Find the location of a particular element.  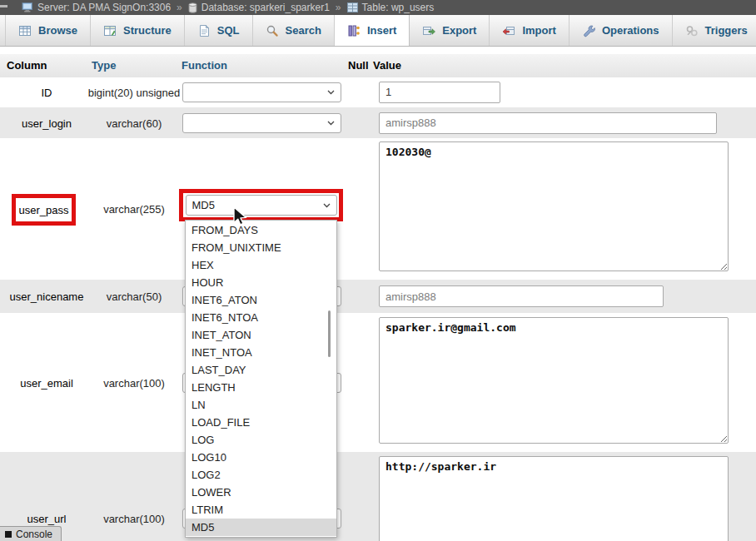

function-option: HEX is located at coordinates (261, 265).